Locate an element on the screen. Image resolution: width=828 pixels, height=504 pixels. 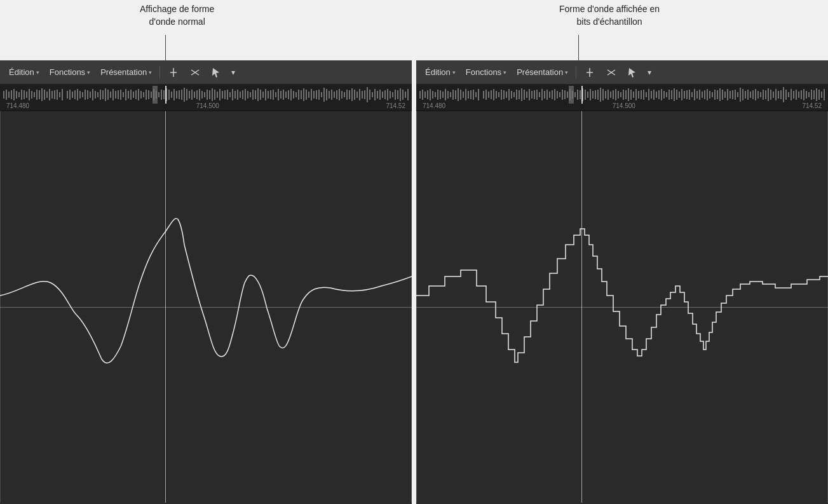
edition-menu-left: Édition ▾ is located at coordinates (24, 72).